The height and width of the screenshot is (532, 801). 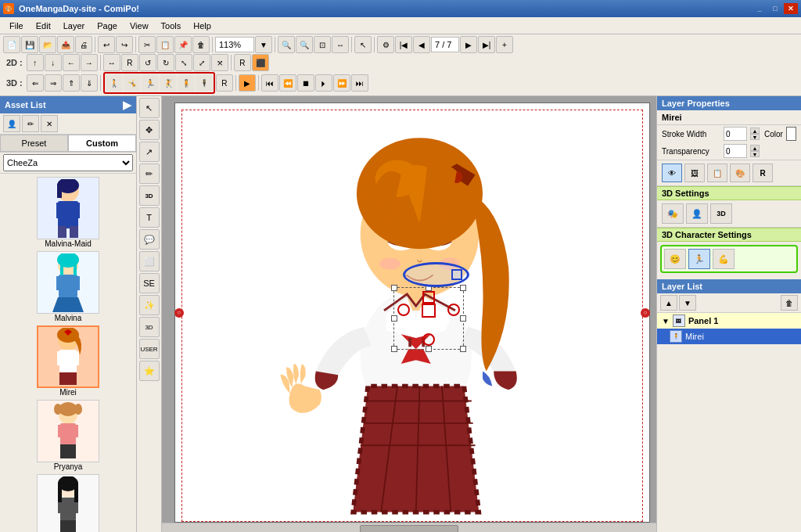 I want to click on 2d-btn-extra: R, so click(x=242, y=63).